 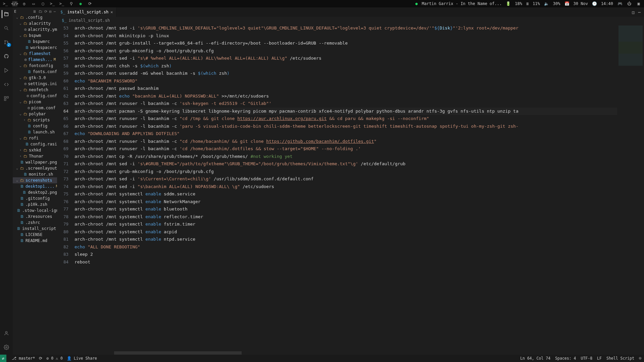 I want to click on terminal-icon: >_, so click(x=5, y=4).